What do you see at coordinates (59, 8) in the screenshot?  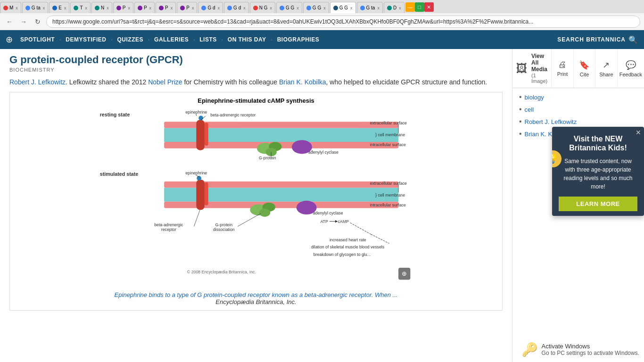 I see `tab-2: E x` at bounding box center [59, 8].